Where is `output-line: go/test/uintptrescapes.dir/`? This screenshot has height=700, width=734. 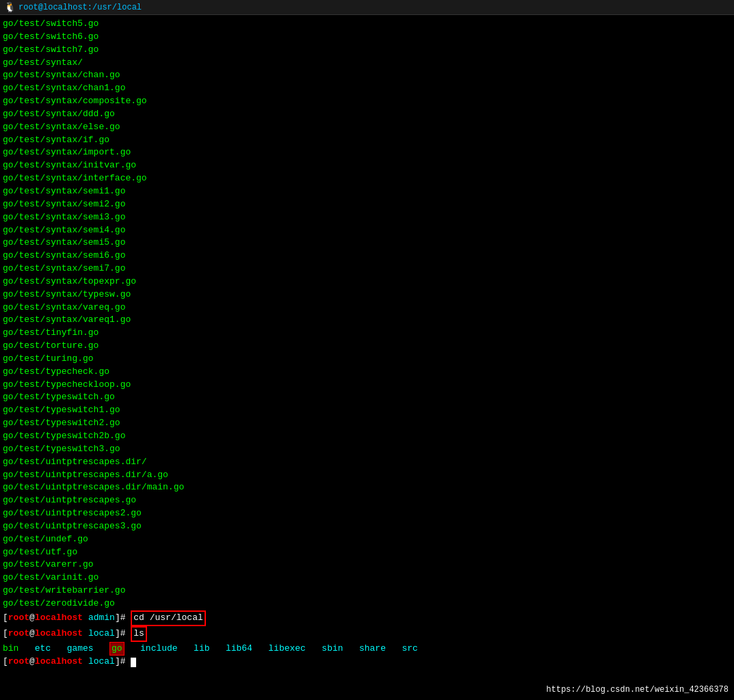
output-line: go/test/uintptrescapes.dir/ is located at coordinates (367, 462).